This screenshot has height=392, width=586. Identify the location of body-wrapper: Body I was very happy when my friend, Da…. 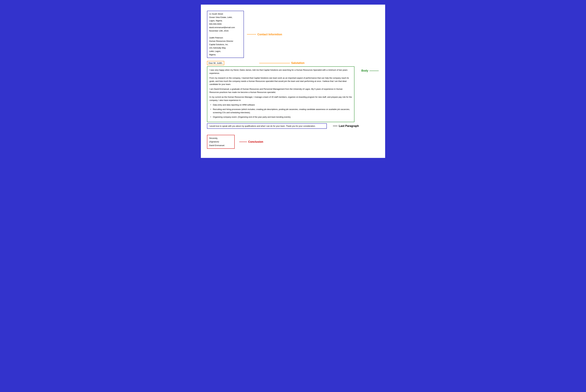
(281, 94).